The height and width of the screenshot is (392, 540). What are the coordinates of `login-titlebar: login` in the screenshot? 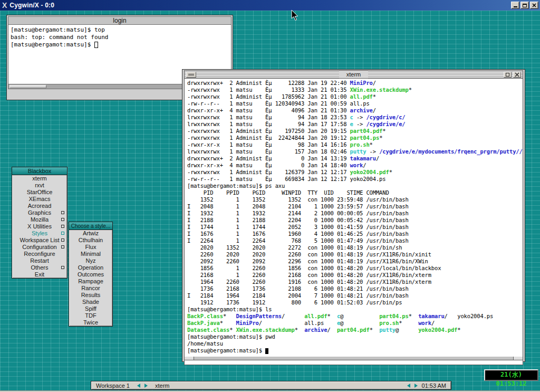 It's located at (120, 21).